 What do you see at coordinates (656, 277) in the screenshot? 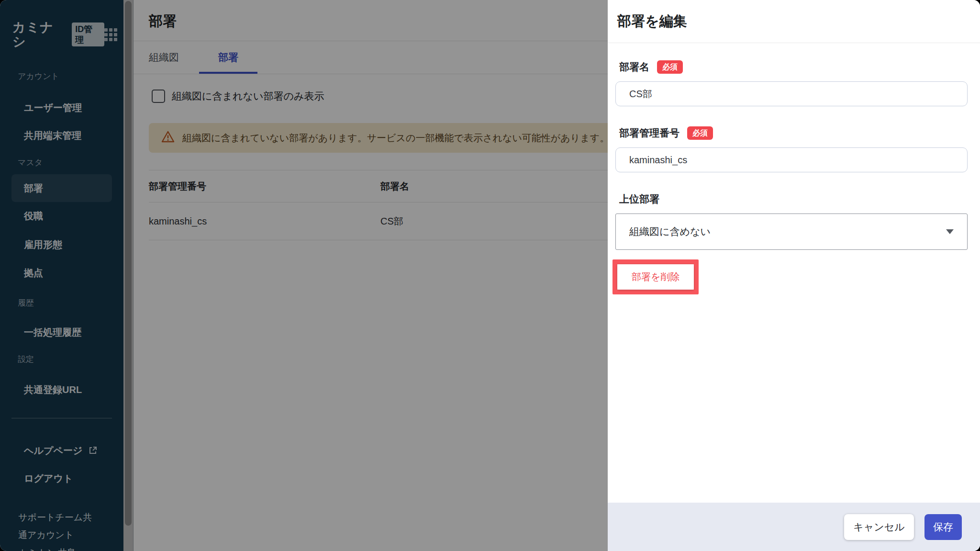
I see `delete-department-button: 部署を削除` at bounding box center [656, 277].